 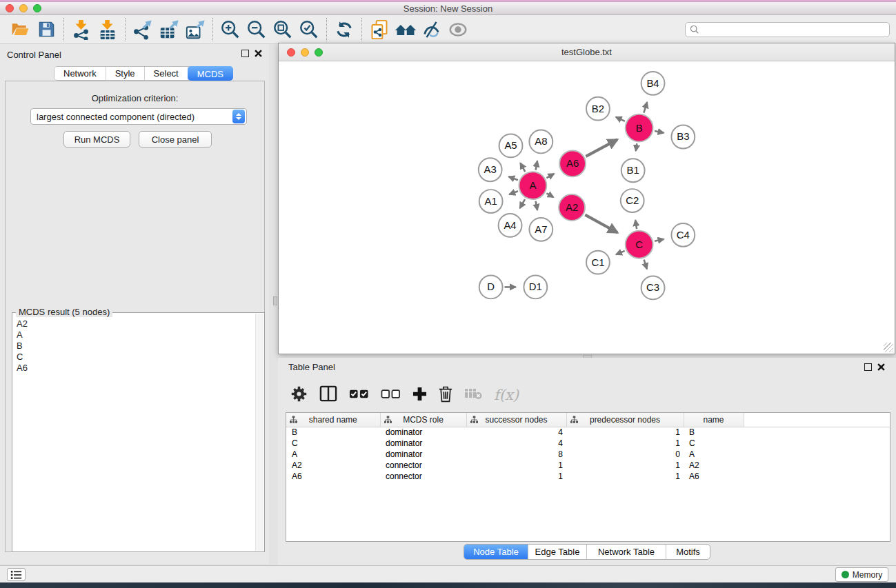 I want to click on edge-A-A5, so click(x=523, y=167).